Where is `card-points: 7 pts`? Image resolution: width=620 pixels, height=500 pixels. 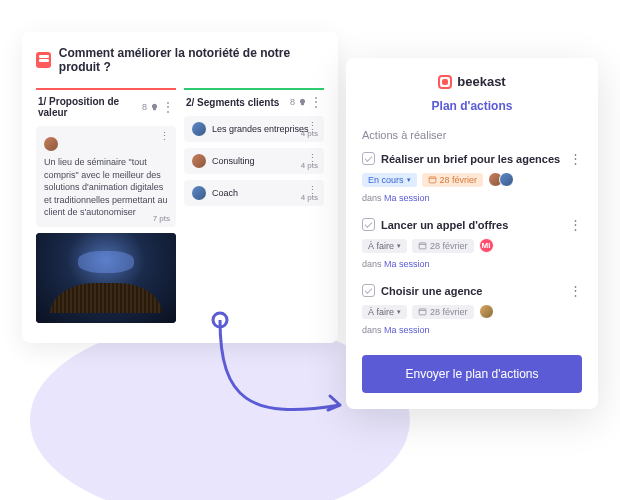
card-points: 7 pts is located at coordinates (162, 218).